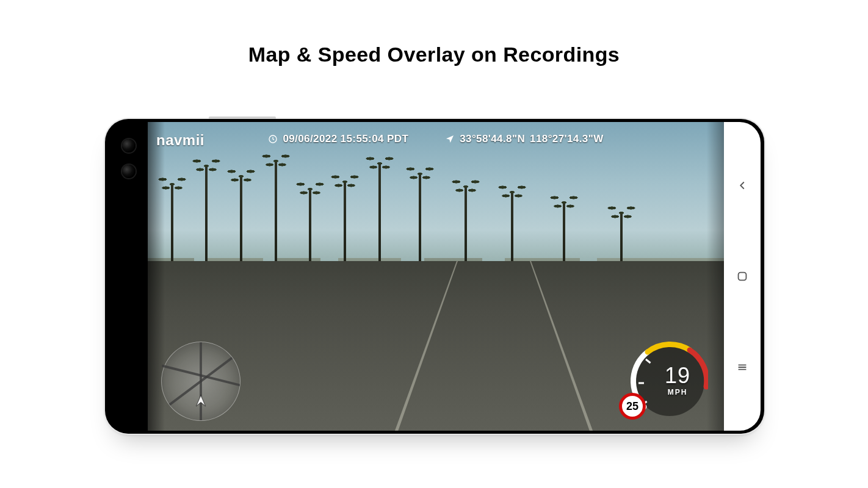 The height and width of the screenshot is (488, 868). Describe the element at coordinates (524, 139) in the screenshot. I see `overlay-coordinates: 33°58'44.8"N 118°27'14.3"W` at that location.